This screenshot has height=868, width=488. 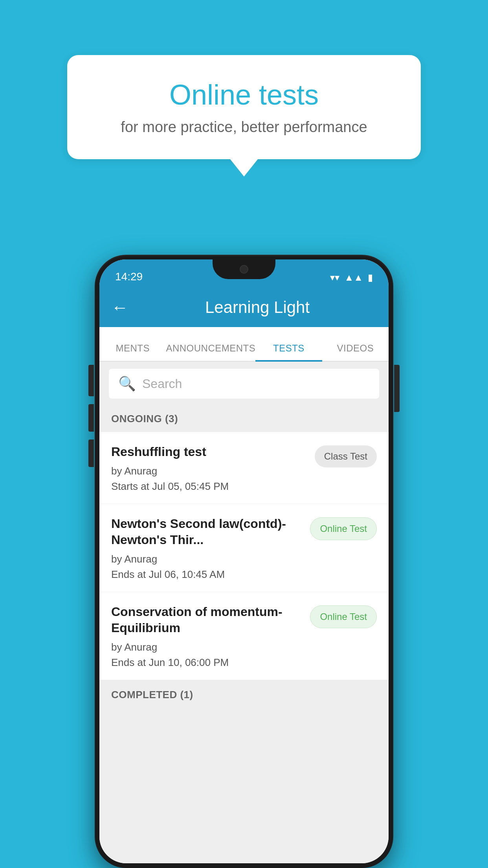 What do you see at coordinates (207, 620) in the screenshot?
I see `test-name: Conservation of momentum-Equilibrium` at bounding box center [207, 620].